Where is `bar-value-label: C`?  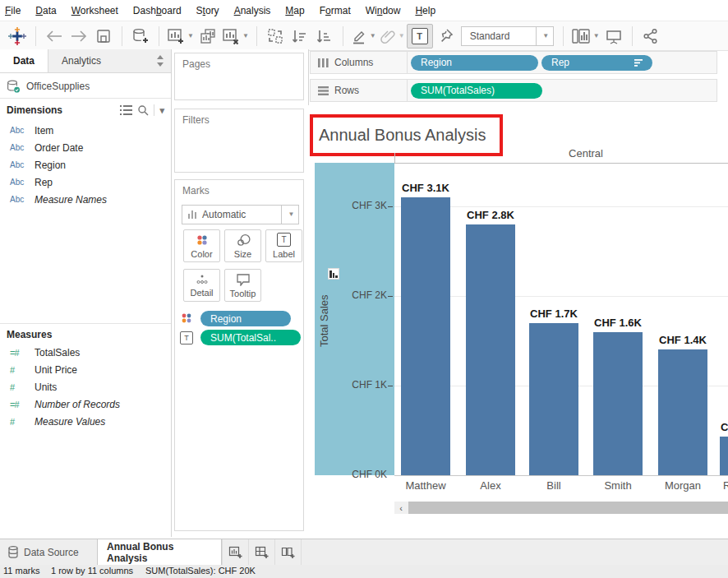 bar-value-label: C is located at coordinates (725, 428).